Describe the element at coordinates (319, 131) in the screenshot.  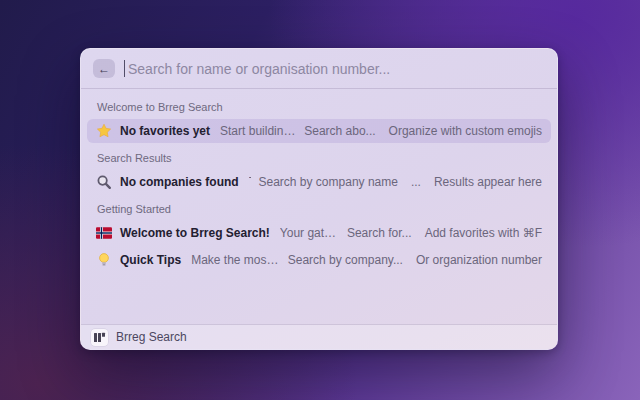
I see `list-item-no-favorites: No favorites yet Start building your col…` at that location.